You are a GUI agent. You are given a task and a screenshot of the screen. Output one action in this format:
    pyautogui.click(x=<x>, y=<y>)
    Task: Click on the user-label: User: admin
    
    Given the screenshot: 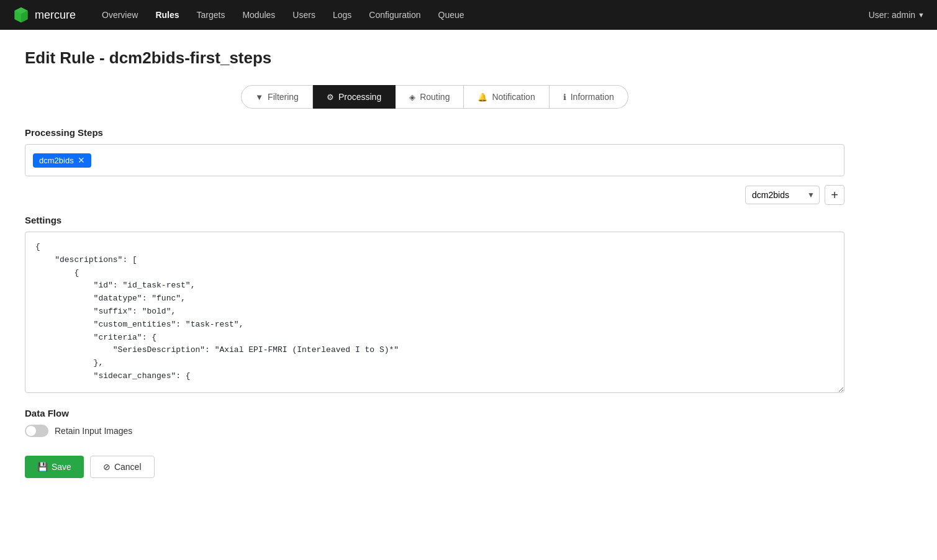 What is the action you would take?
    pyautogui.click(x=892, y=15)
    